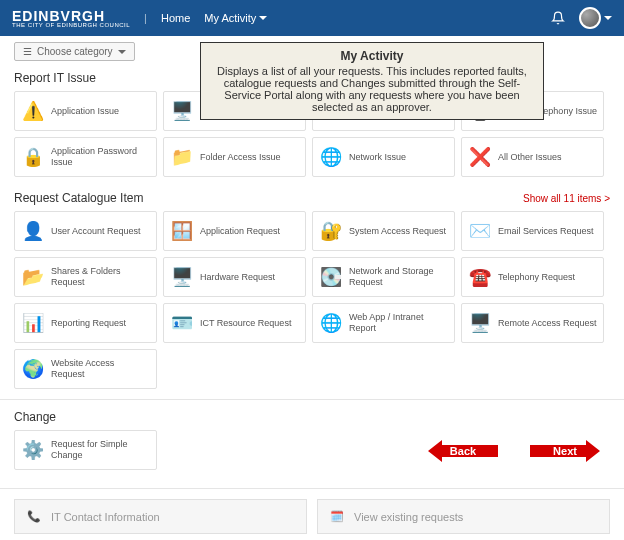 The height and width of the screenshot is (540, 624). Describe the element at coordinates (463, 451) in the screenshot. I see `back-label: Back` at that location.